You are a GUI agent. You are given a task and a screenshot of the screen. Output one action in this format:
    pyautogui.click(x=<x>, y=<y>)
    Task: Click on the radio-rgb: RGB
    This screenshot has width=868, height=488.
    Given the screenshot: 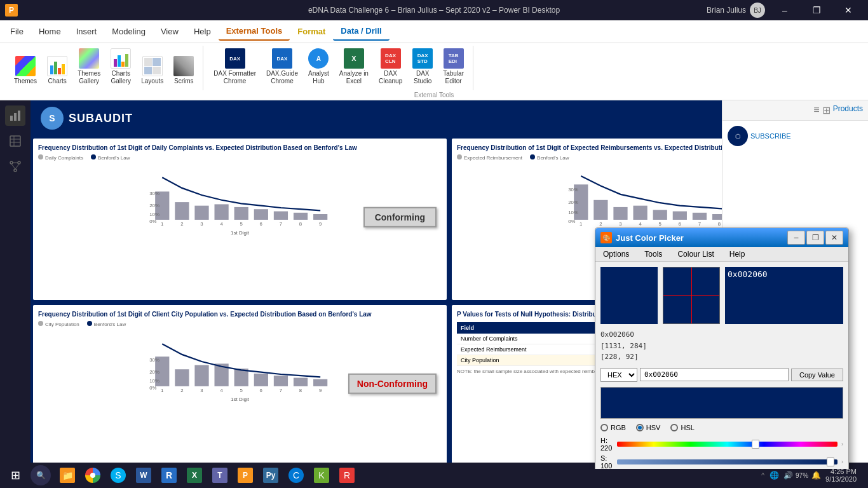 What is the action you would take?
    pyautogui.click(x=613, y=428)
    